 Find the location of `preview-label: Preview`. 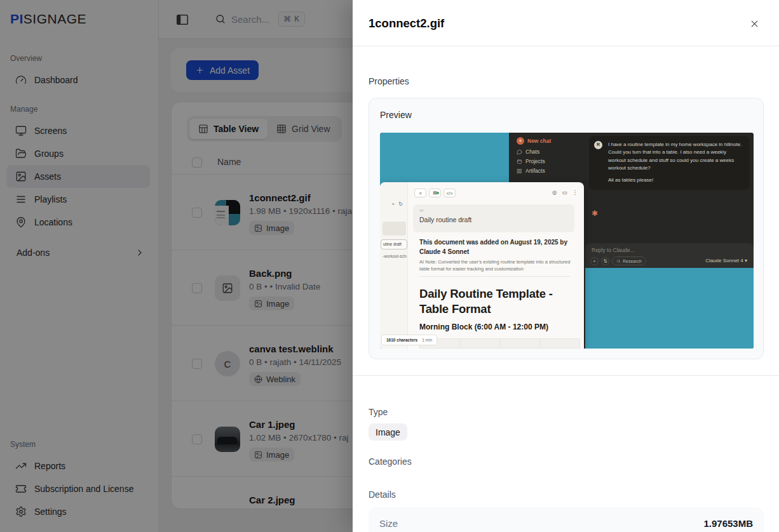

preview-label: Preview is located at coordinates (396, 115).